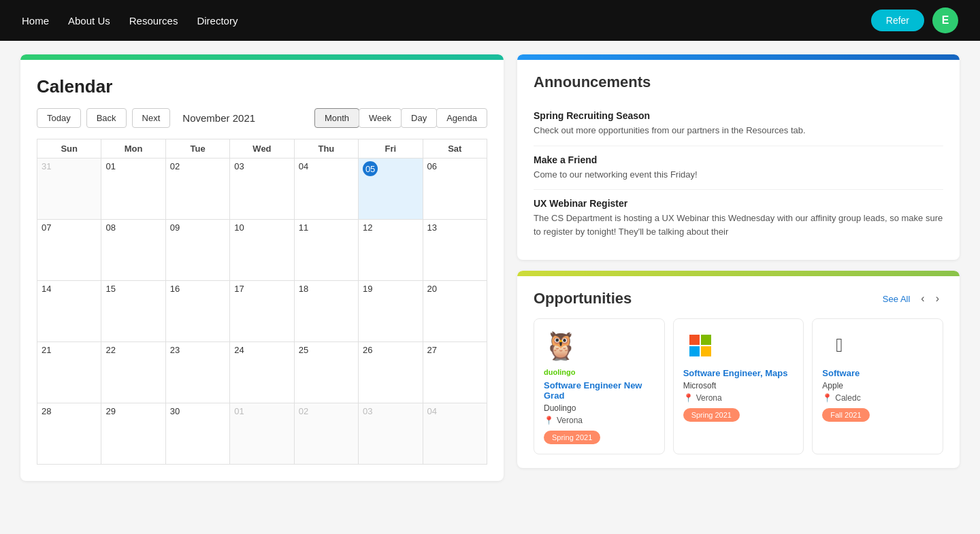 Image resolution: width=980 pixels, height=534 pixels. Describe the element at coordinates (154, 20) in the screenshot. I see `nav-resources: Resources` at that location.